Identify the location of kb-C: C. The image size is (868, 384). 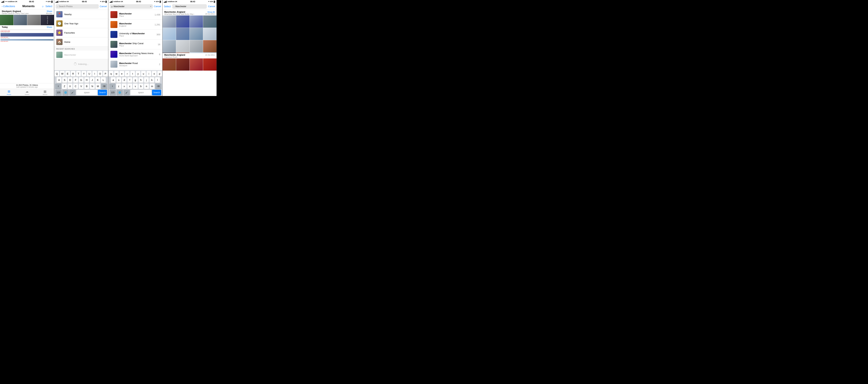
(75, 86).